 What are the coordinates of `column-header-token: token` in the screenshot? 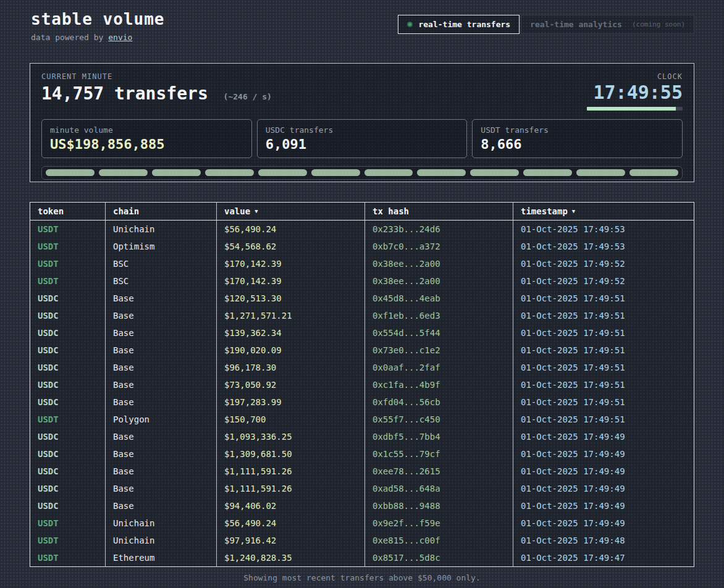 It's located at (68, 211).